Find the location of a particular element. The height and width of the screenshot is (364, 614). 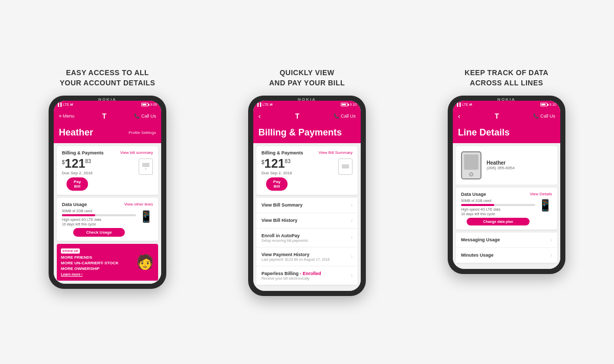

chevron-icon-1: › is located at coordinates (352, 221).